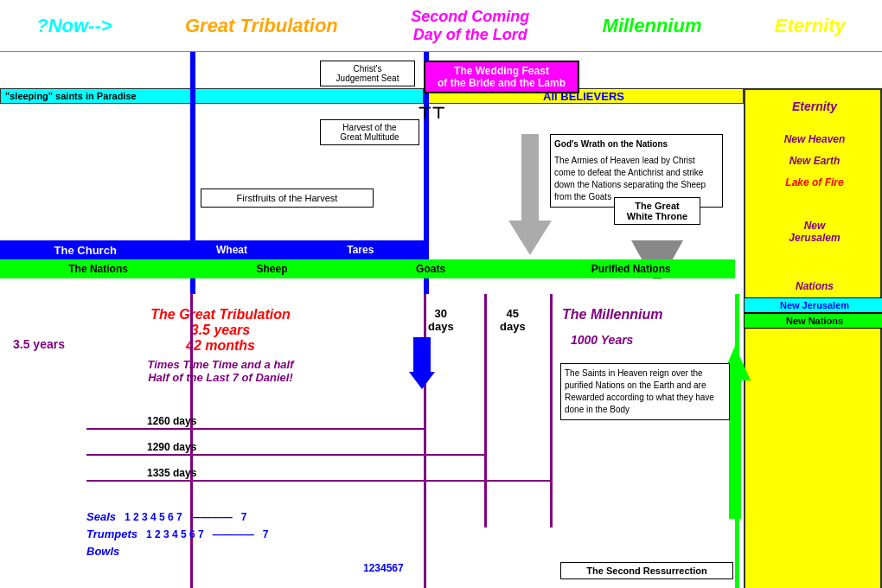  What do you see at coordinates (99, 269) in the screenshot?
I see `nations-label: The Nations` at bounding box center [99, 269].